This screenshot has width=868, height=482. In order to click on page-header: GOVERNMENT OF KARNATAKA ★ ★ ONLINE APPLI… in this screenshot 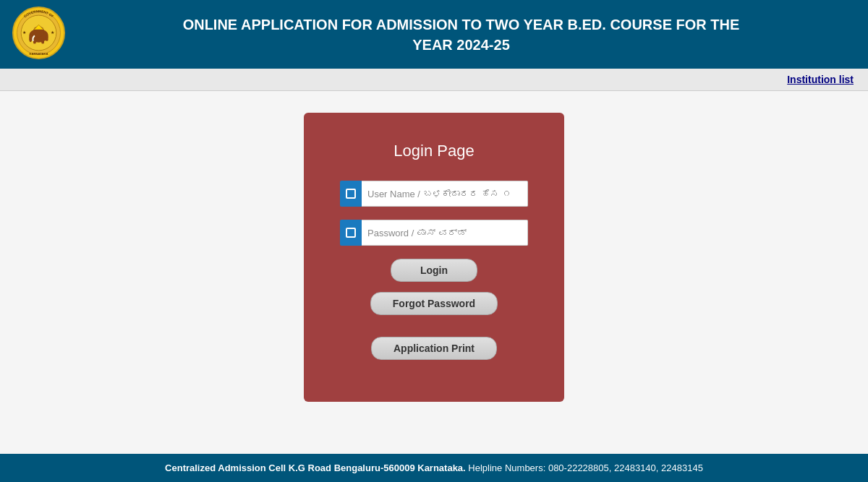, I will do `click(434, 35)`.